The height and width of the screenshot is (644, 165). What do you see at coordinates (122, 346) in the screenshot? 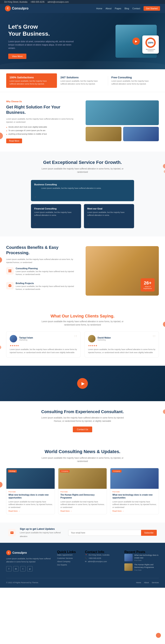
I see `stars-1: ★★★★★` at bounding box center [122, 346].